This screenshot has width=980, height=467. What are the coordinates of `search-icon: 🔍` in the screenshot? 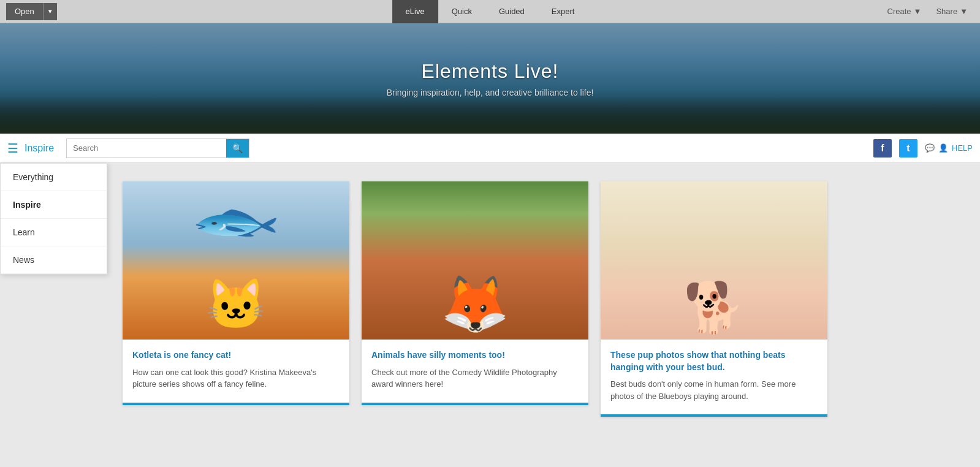 It's located at (238, 148).